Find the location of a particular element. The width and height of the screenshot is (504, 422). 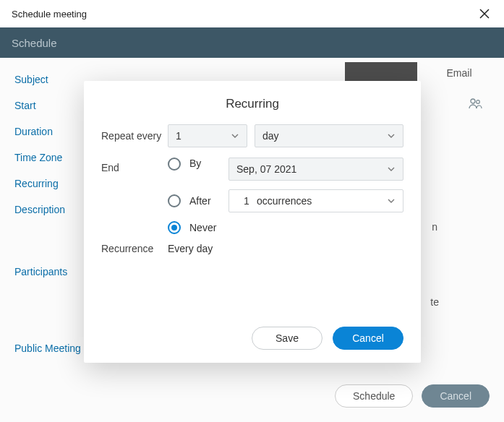

modal-cancel-button: Cancel is located at coordinates (368, 338).